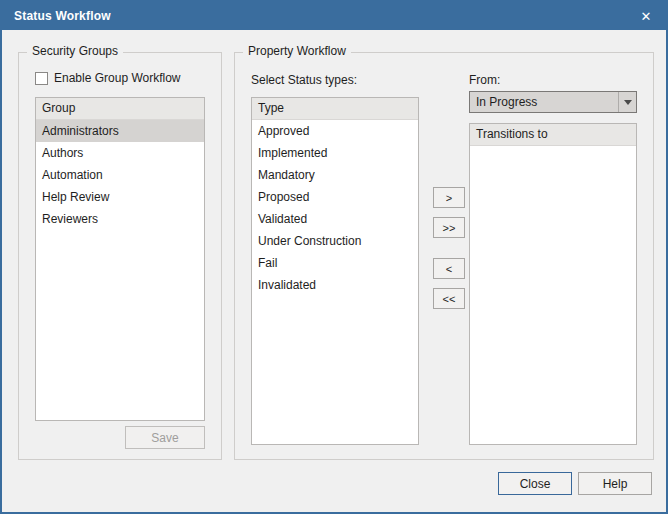 This screenshot has width=668, height=514. What do you see at coordinates (120, 270) in the screenshot?
I see `group-list-items: AdministratorsAuthorsAutomationHelp Revi…` at bounding box center [120, 270].